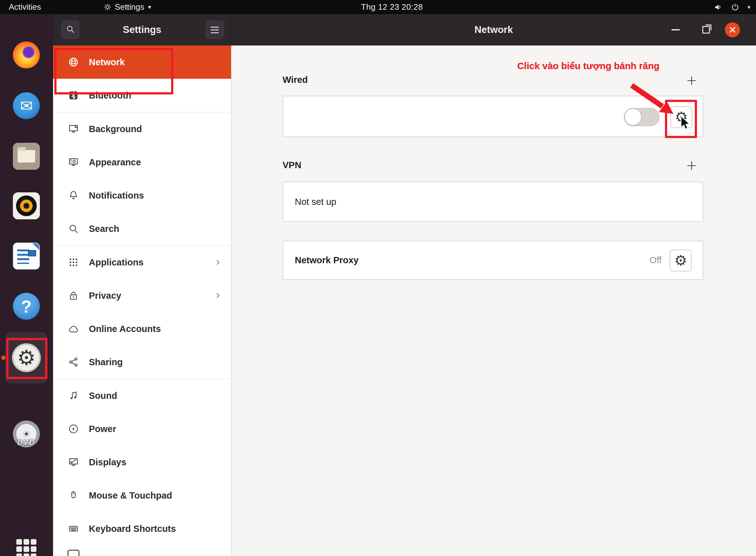 The width and height of the screenshot is (756, 556). Describe the element at coordinates (142, 229) in the screenshot. I see `sidebar-item-search: Search` at that location.